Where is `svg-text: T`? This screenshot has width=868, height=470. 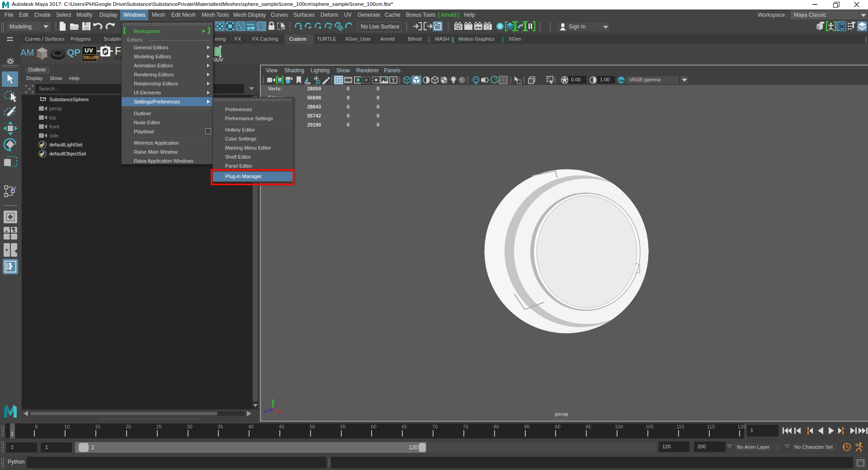 svg-text: T is located at coordinates (393, 80).